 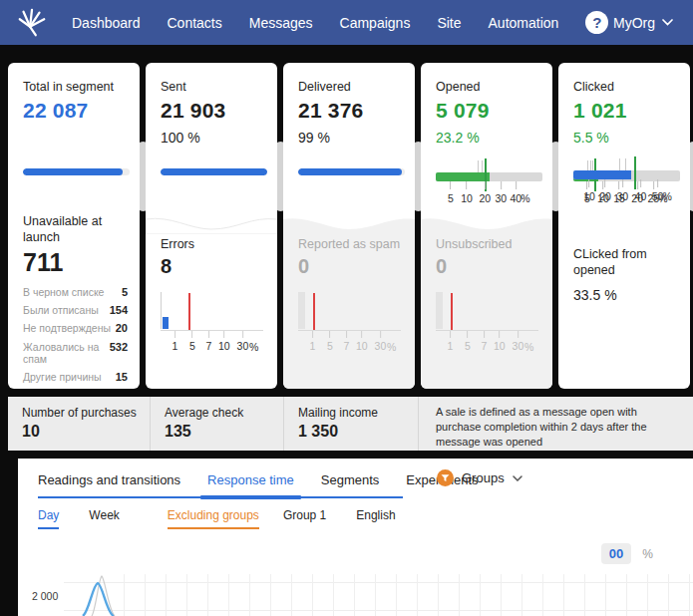 What do you see at coordinates (76, 329) in the screenshot?
I see `breakdown-row: Не подтверждены20` at bounding box center [76, 329].